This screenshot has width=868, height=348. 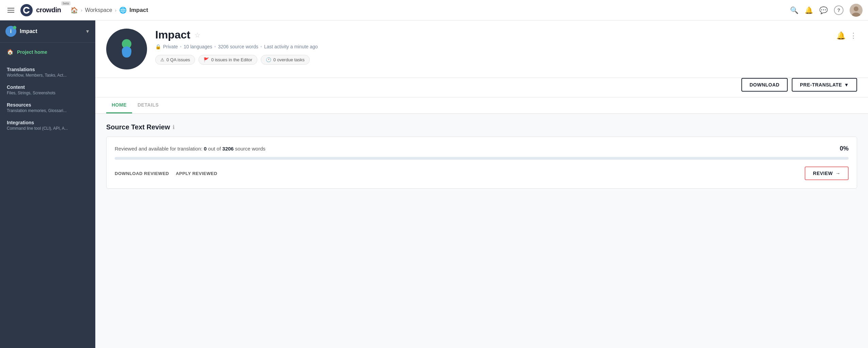 I want to click on review-action-buttons: DOWNLOAD REVIEWED APPLY REVIEWED REVIEW …, so click(x=482, y=173).